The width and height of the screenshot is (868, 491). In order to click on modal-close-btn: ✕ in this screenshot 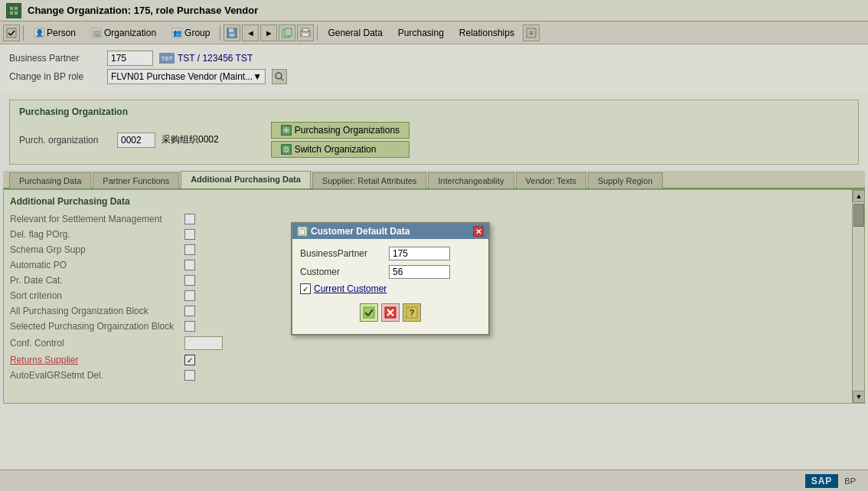, I will do `click(478, 231)`.